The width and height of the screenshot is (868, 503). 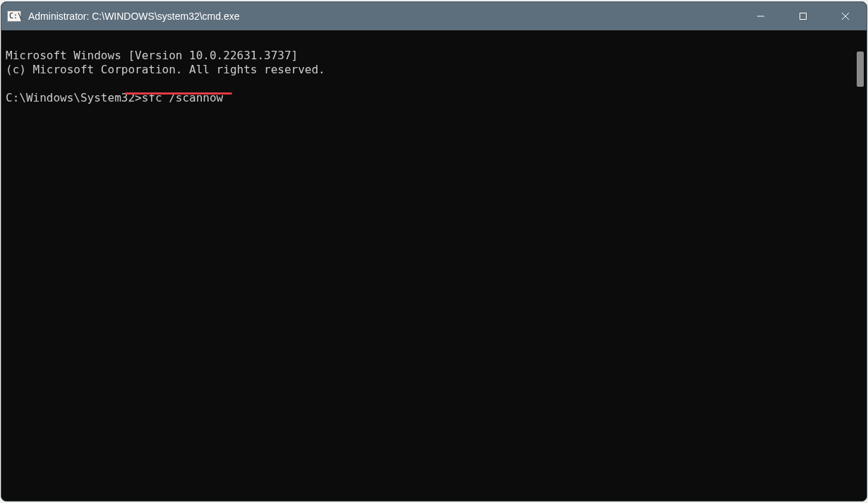 What do you see at coordinates (434, 16) in the screenshot?
I see `titlebar: C:\ Administrator: C:\WINDOWS\system32\c…` at bounding box center [434, 16].